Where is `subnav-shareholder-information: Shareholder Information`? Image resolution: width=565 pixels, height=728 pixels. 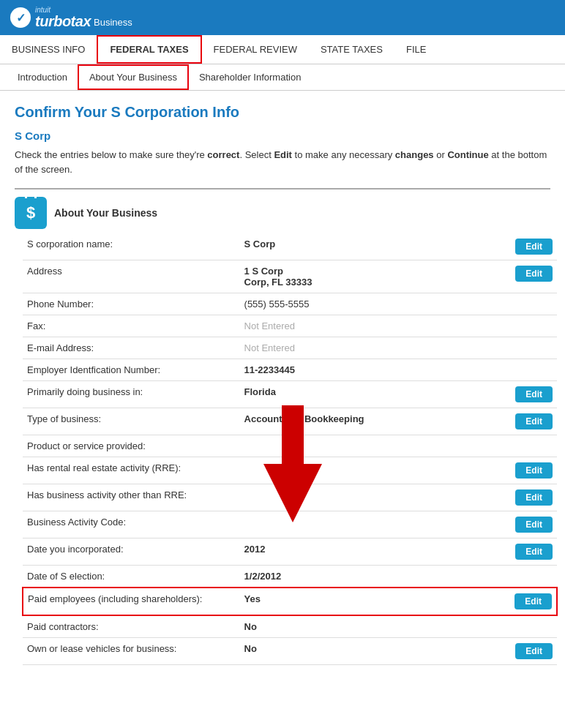
subnav-shareholder-information: Shareholder Information is located at coordinates (250, 78).